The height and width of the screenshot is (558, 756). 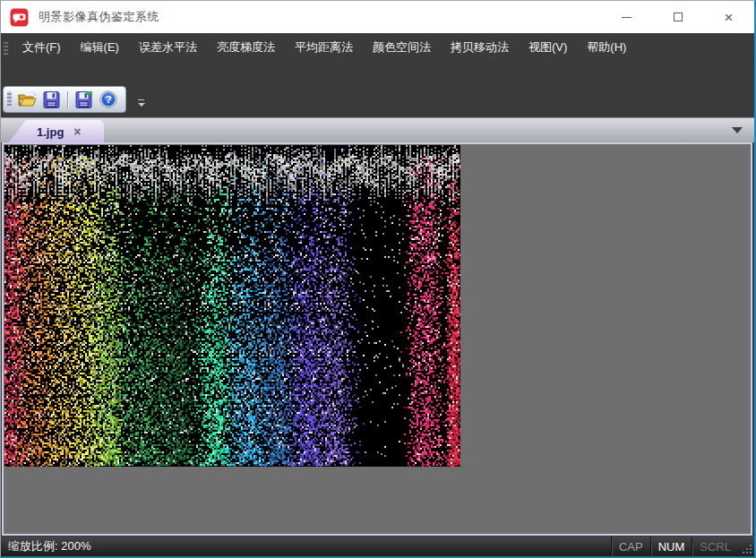 I want to click on open-folder-icon, so click(x=27, y=99).